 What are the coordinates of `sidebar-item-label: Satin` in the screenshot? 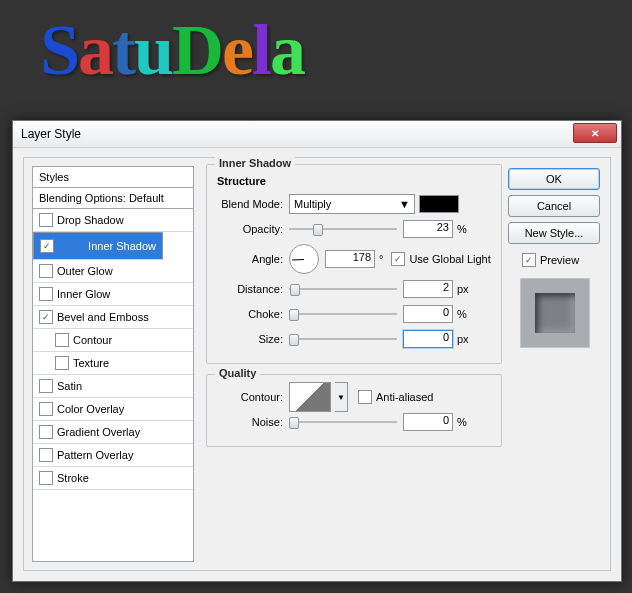 It's located at (70, 386).